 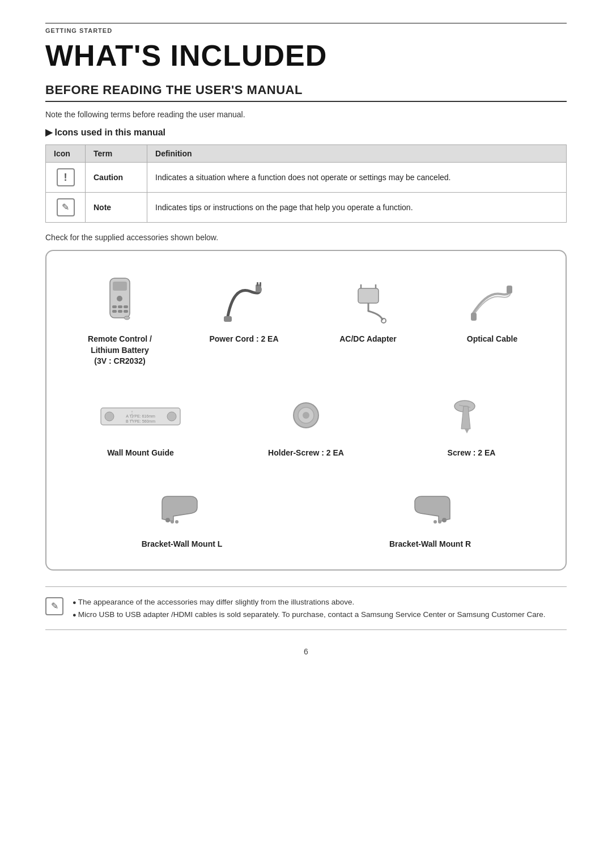 I want to click on accessory-optical-cable: Optical Cable, so click(x=492, y=321).